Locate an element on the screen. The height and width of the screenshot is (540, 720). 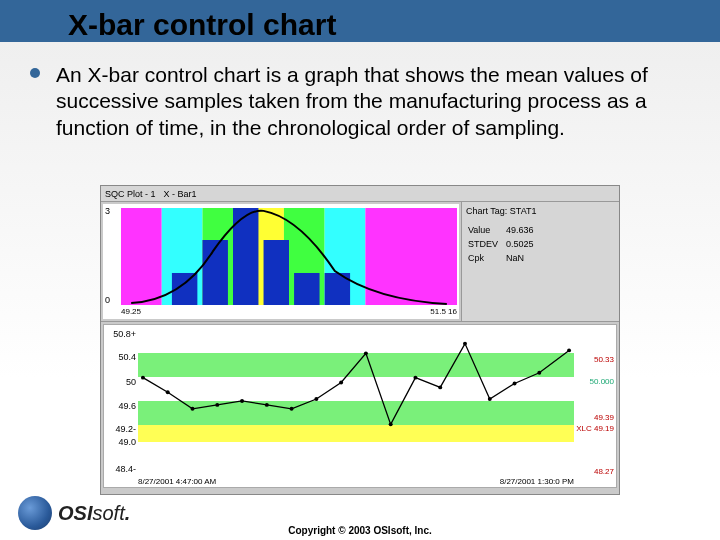
xbar-x-axis: 8/27/2001 4:47:00 AM 8/27/2001 1:30:0 PM is located at coordinates (356, 482).